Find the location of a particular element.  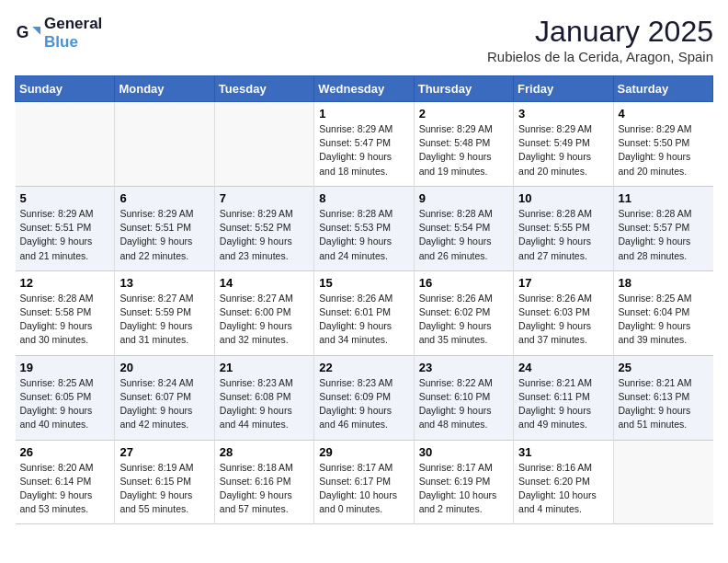

calendar-cell: 16Sunrise: 8:26 AM Sunset: 6:02 PM Dayli… is located at coordinates (463, 313).